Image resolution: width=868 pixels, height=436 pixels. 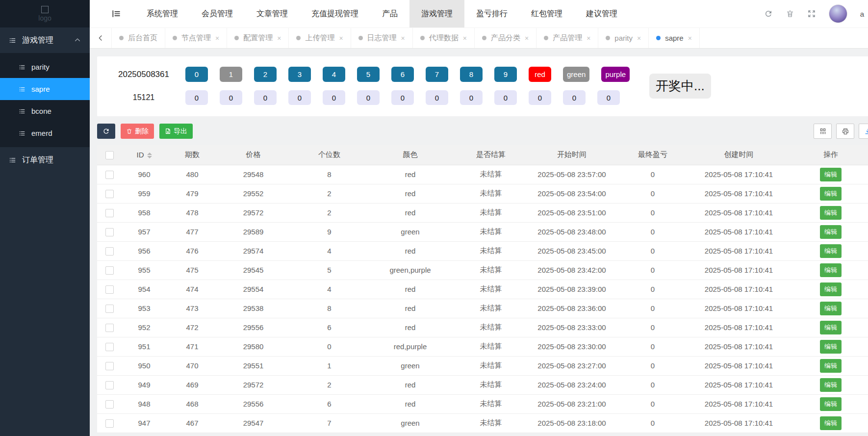 I want to click on cell-actions: 编辑, so click(x=826, y=328).